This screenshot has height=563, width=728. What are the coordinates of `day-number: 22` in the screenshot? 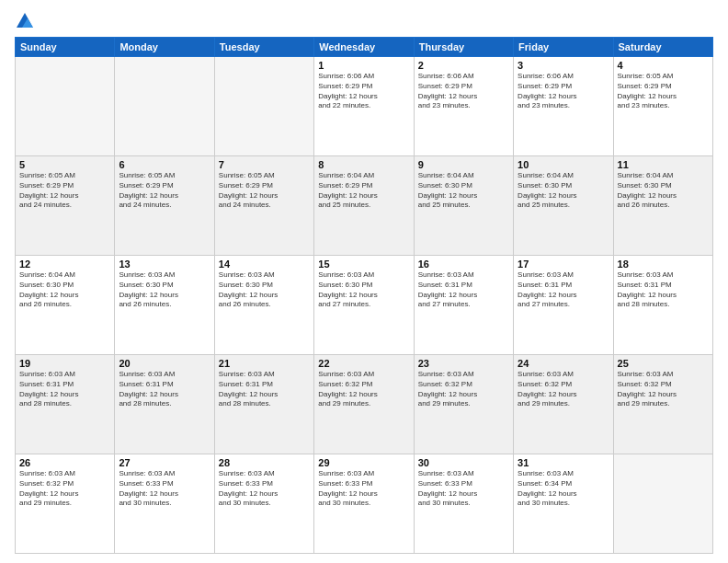 It's located at (364, 363).